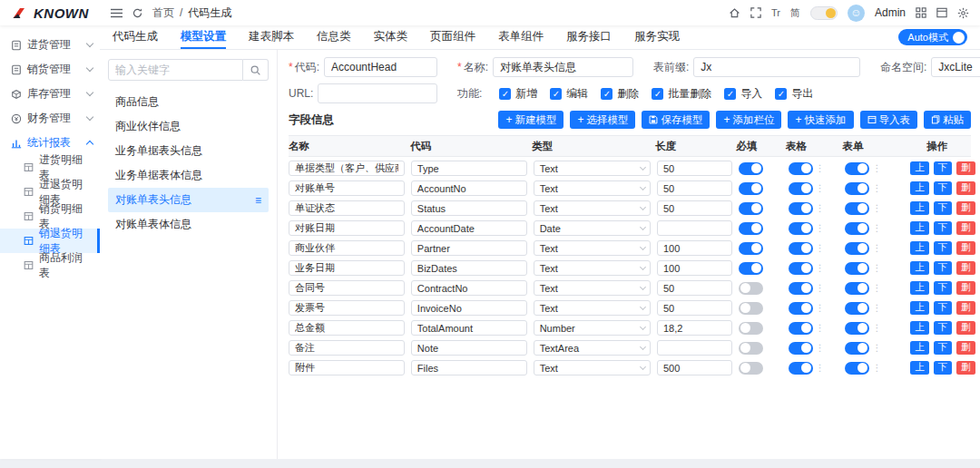 This screenshot has height=468, width=980. Describe the element at coordinates (453, 37) in the screenshot. I see `tab-页面组件: 页面组件` at that location.